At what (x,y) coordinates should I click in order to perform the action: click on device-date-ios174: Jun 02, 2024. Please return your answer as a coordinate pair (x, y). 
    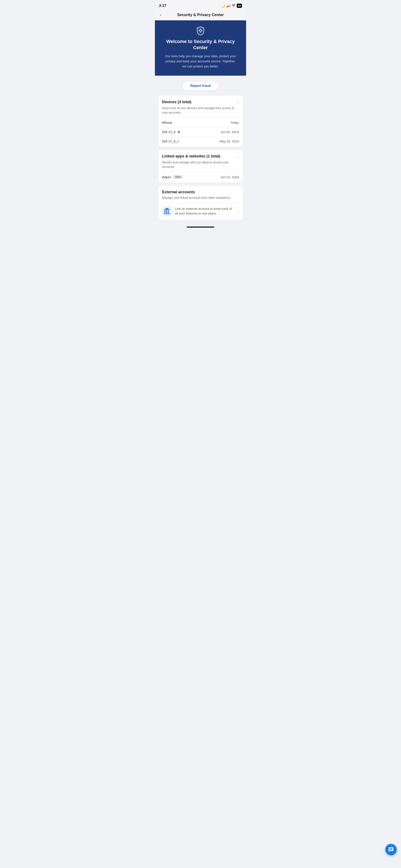
    Looking at the image, I should click on (230, 132).